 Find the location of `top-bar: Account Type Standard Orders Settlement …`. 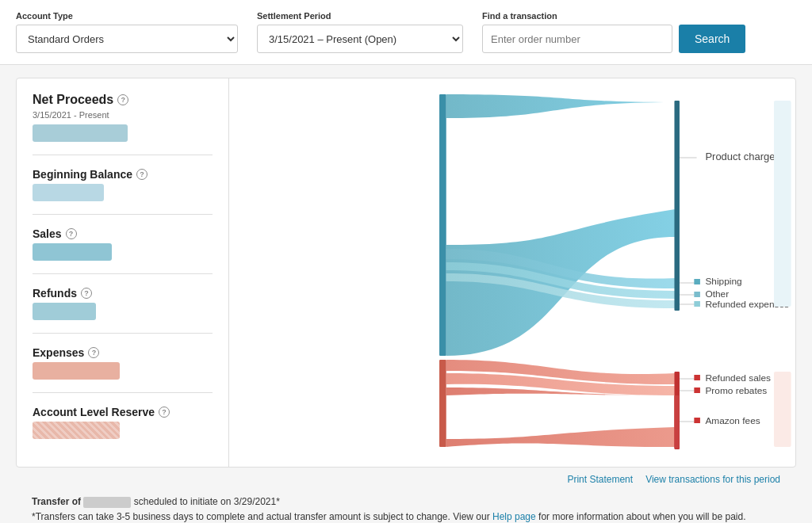

top-bar: Account Type Standard Orders Settlement … is located at coordinates (406, 32).